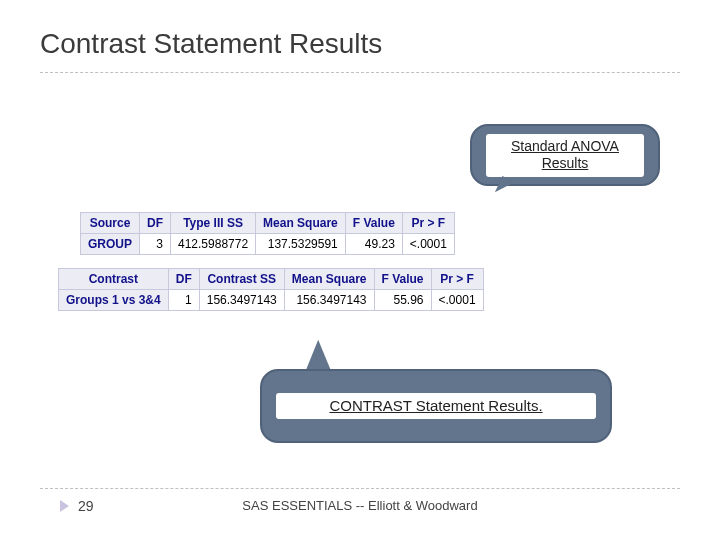  What do you see at coordinates (110, 244) in the screenshot?
I see `row-label: GROUP` at bounding box center [110, 244].